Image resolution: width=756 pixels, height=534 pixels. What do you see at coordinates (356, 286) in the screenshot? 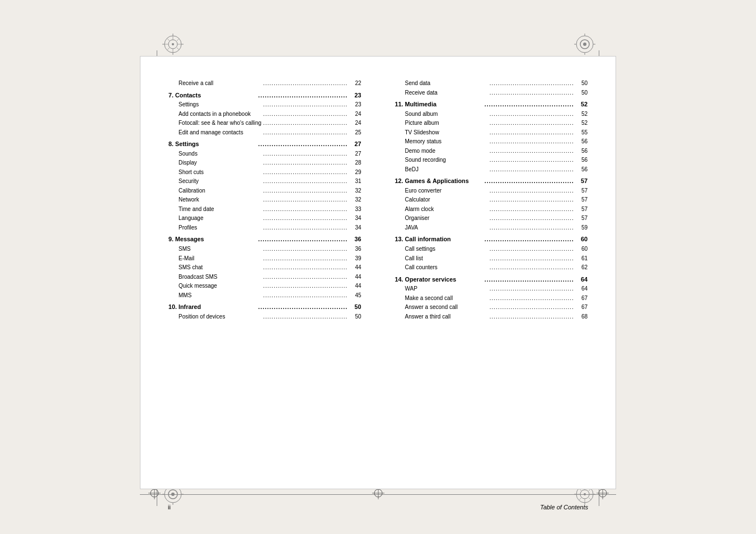
I see `toc-entry-page: 44` at bounding box center [356, 286].